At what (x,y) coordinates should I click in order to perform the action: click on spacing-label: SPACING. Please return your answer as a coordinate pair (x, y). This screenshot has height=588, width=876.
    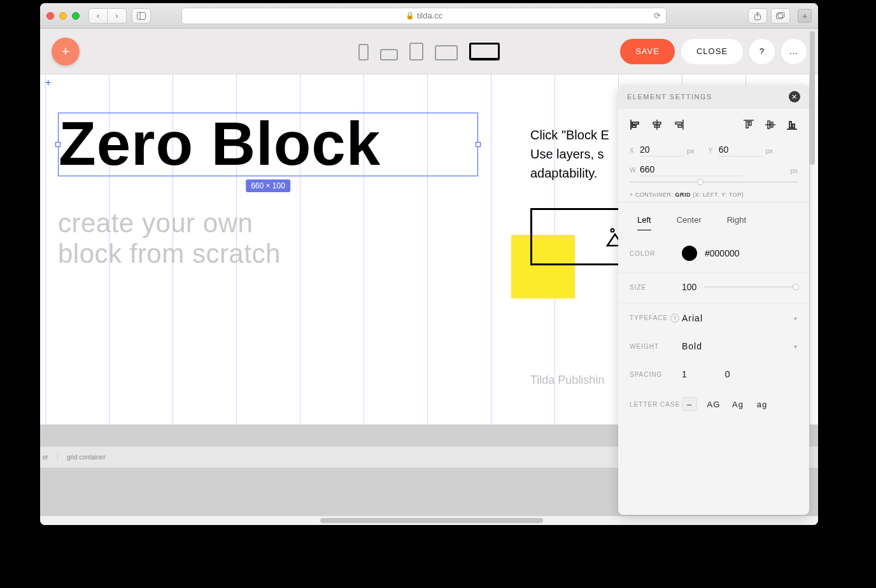
    Looking at the image, I should click on (656, 374).